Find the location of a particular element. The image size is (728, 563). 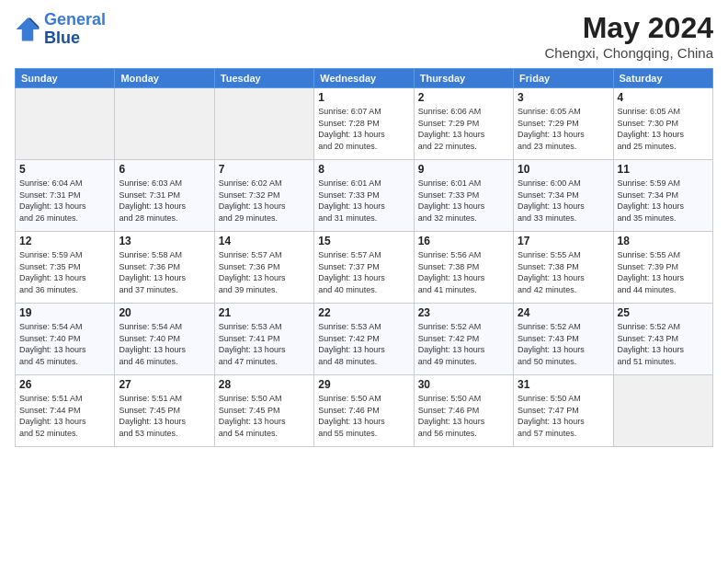

day-number: 29 is located at coordinates (364, 385).